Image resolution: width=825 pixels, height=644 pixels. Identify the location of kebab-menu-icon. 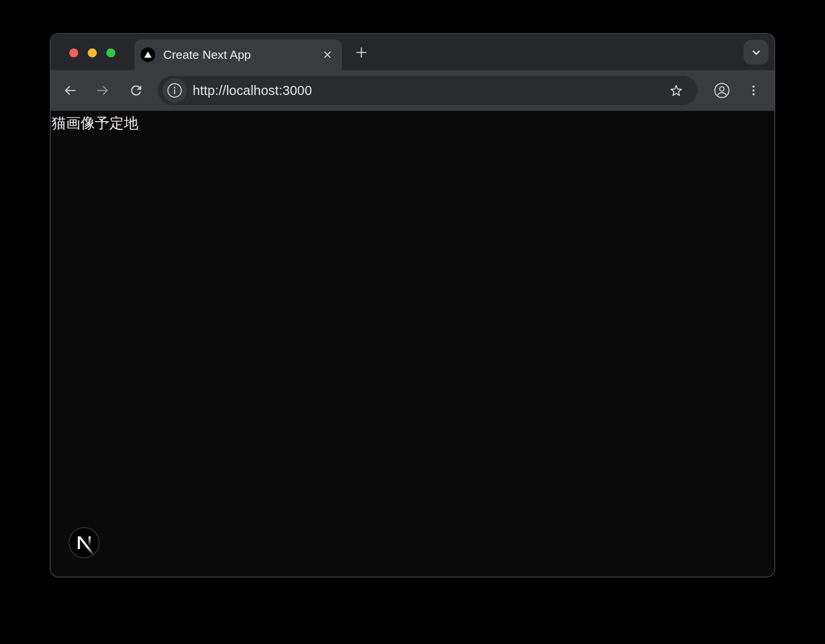
(754, 90).